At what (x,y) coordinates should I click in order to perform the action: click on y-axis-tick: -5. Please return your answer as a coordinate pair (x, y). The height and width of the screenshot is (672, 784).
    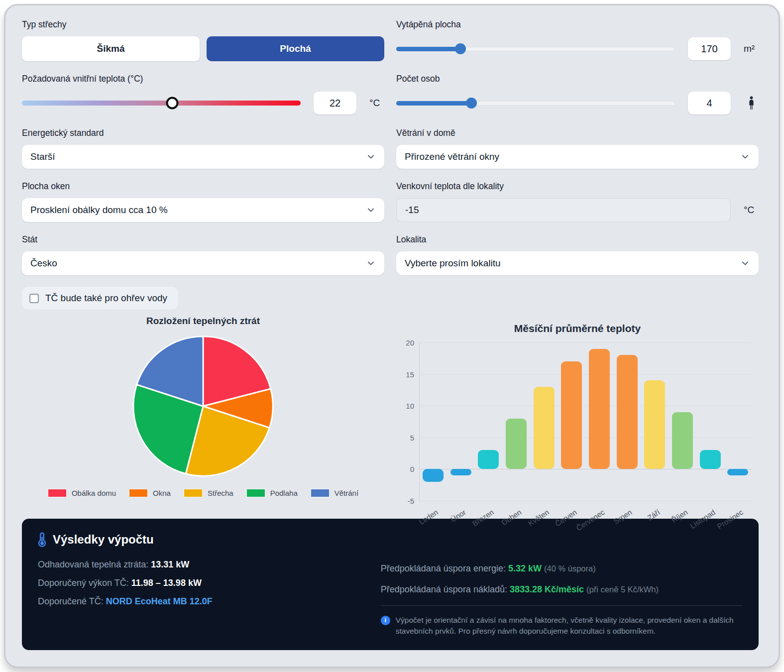
    Looking at the image, I should click on (411, 501).